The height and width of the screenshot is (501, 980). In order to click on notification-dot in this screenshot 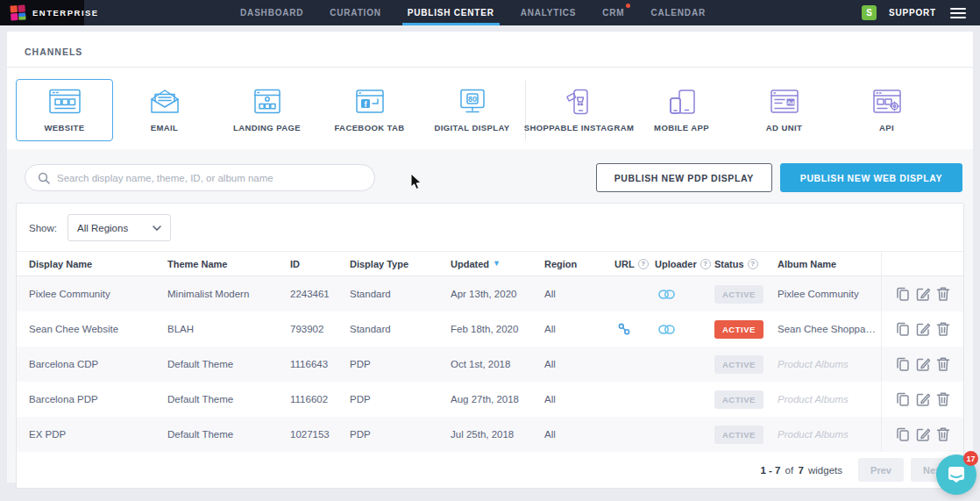, I will do `click(628, 5)`.